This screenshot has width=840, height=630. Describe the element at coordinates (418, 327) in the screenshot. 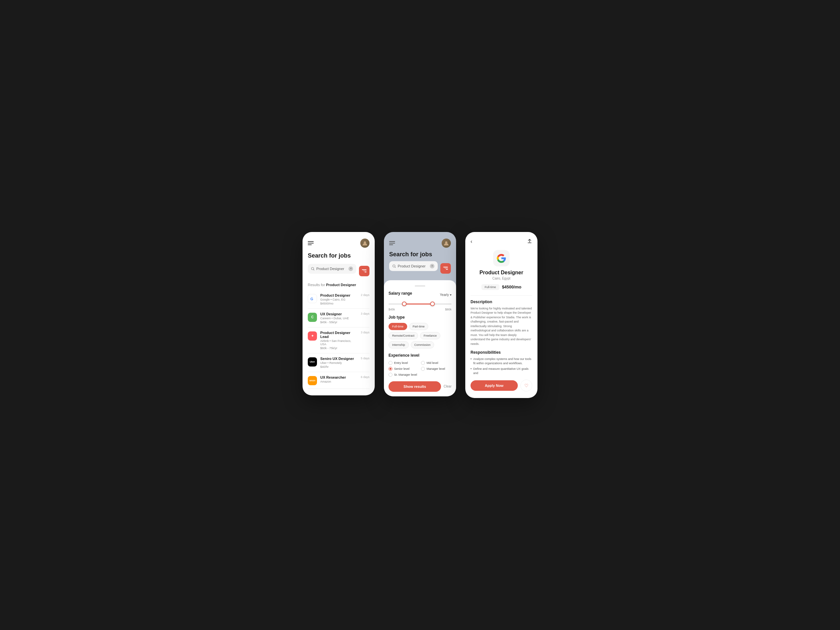

I see `chip-parttime: Part-time` at that location.